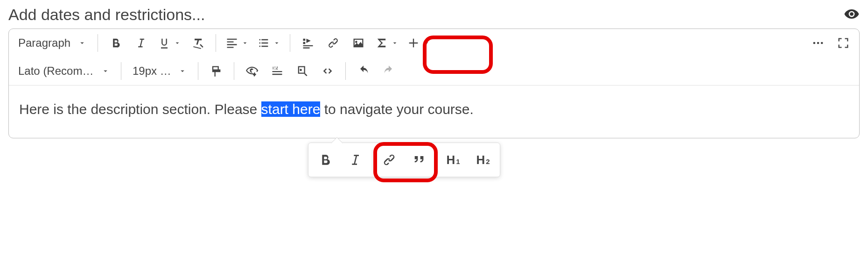 This screenshot has height=272, width=868. I want to click on toolbar-row-1: Paragraph, so click(434, 43).